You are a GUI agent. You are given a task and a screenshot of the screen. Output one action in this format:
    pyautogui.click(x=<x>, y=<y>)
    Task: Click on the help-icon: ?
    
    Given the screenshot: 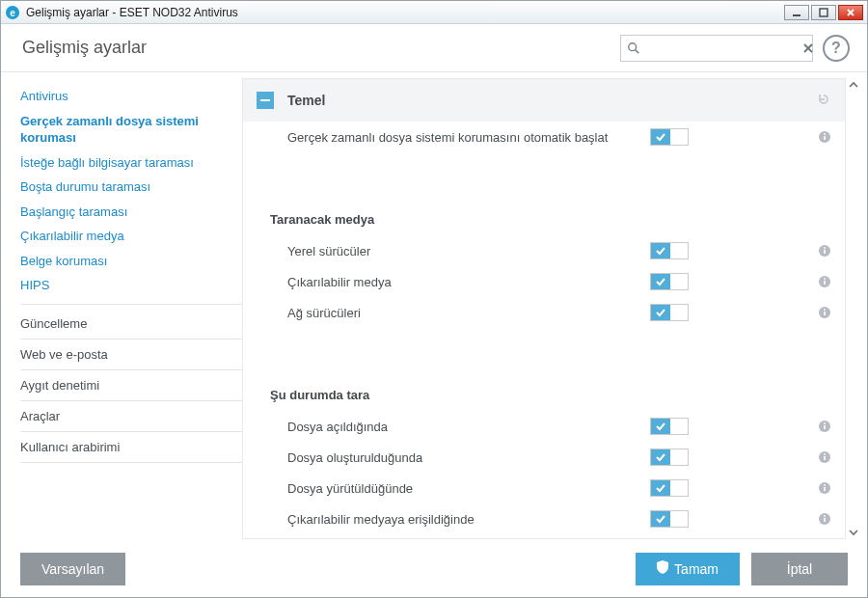 What is the action you would take?
    pyautogui.click(x=836, y=48)
    